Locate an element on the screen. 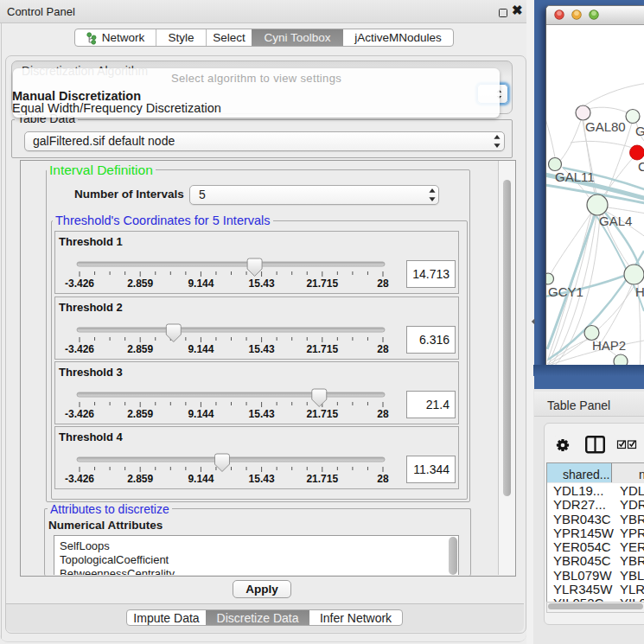  svg-text: H is located at coordinates (640, 292).